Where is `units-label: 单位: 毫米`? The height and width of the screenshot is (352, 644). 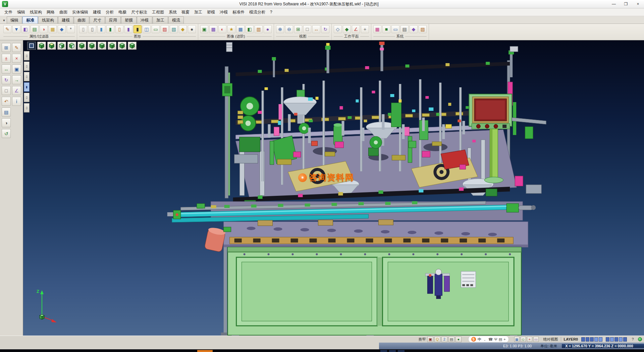 units-label: 单位: 毫米 is located at coordinates (549, 346).